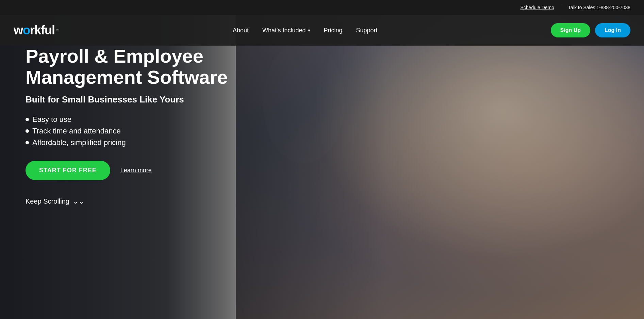  I want to click on nav-about: About, so click(241, 31).